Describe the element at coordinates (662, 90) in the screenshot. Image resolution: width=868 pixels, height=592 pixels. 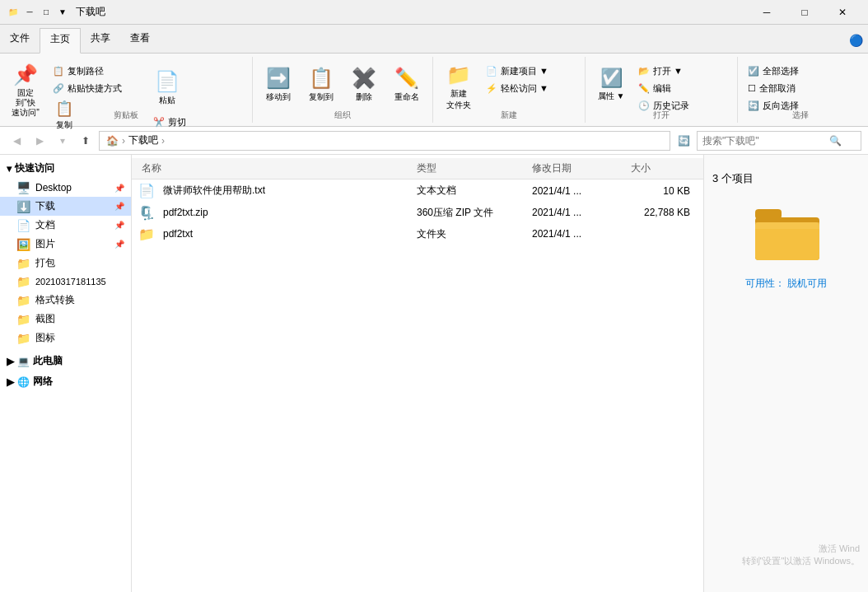
I see `ribbon-group-open: ☑️ 属性 ▼ 📂 打开 ▼ ✏️ 编辑 🕒 历史记录` at that location.